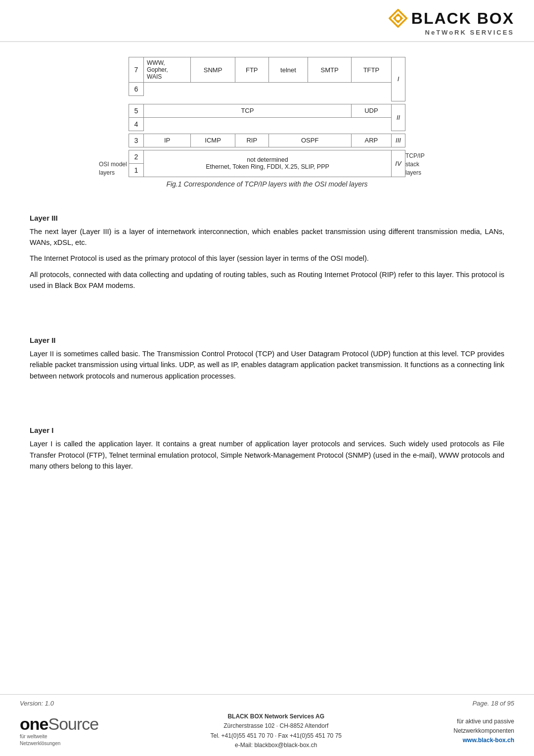  Describe the element at coordinates (329, 70) in the screenshot. I see `cell-smtp: SMTP` at that location.